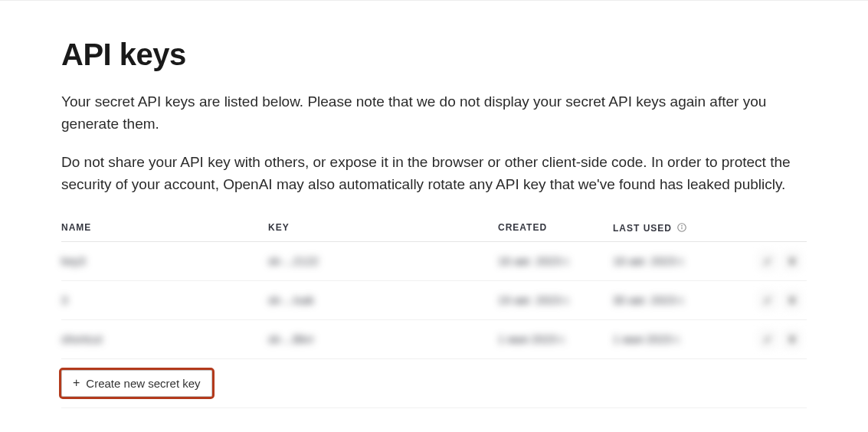  I want to click on col-header-created: CREATED, so click(555, 228).